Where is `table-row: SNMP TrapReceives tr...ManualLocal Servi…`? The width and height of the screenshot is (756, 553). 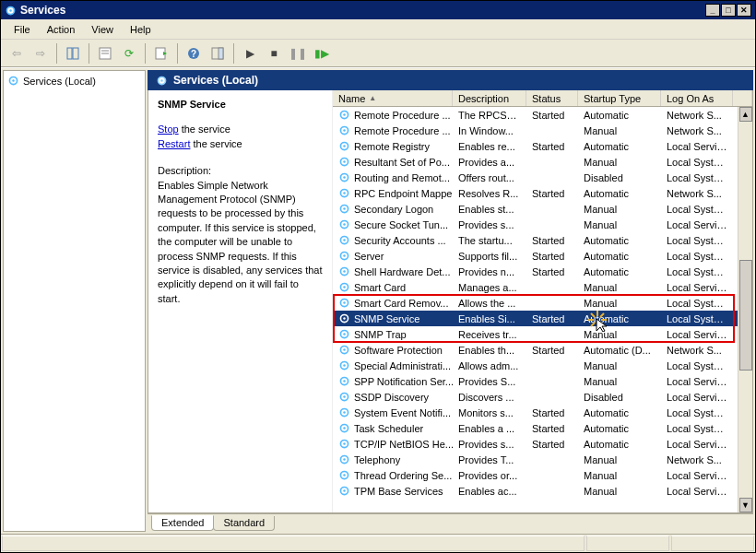
table-row: SNMP TrapReceives tr...ManualLocal Servi… is located at coordinates (542, 334).